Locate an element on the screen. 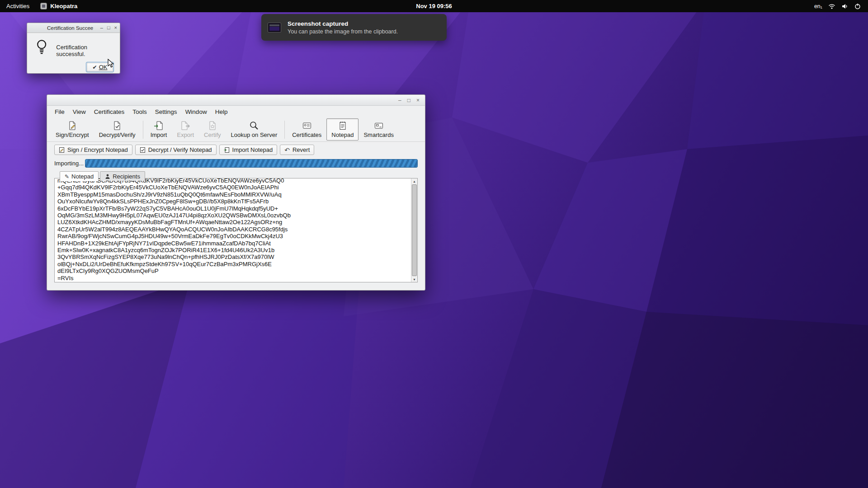 This screenshot has width=868, height=488. dialog-maximize-button: □ is located at coordinates (108, 28).